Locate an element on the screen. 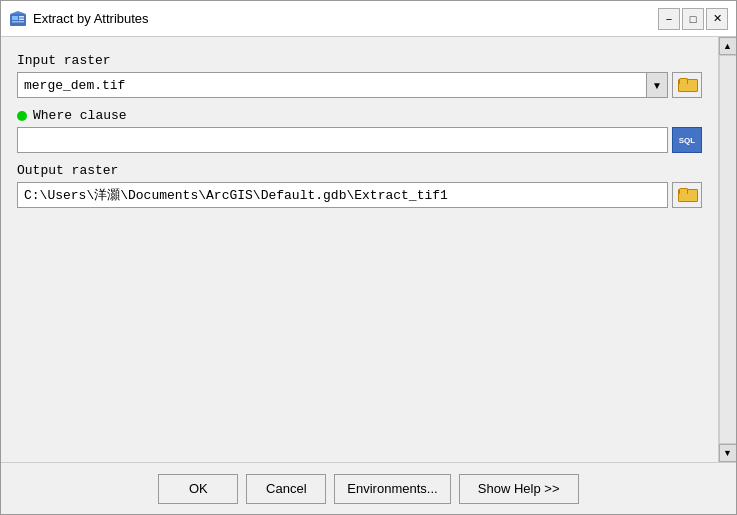  input-raster-label: Input raster is located at coordinates (360, 60).